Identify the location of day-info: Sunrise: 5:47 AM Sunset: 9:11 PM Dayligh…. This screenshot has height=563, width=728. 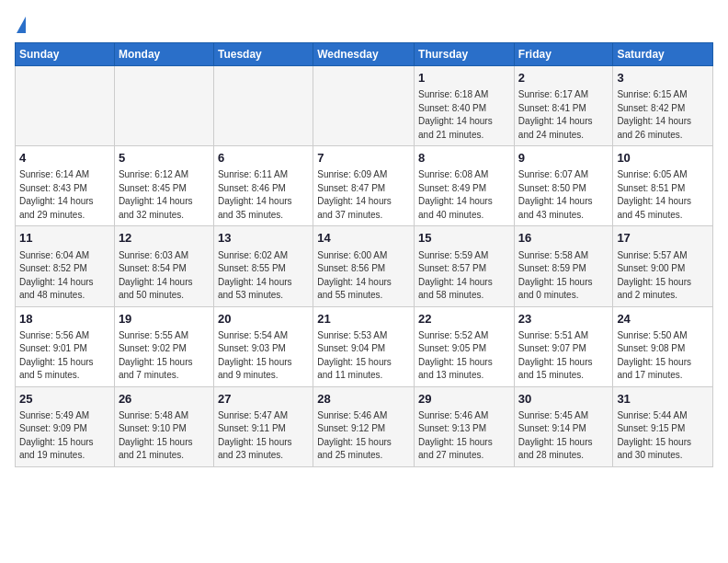
(263, 436).